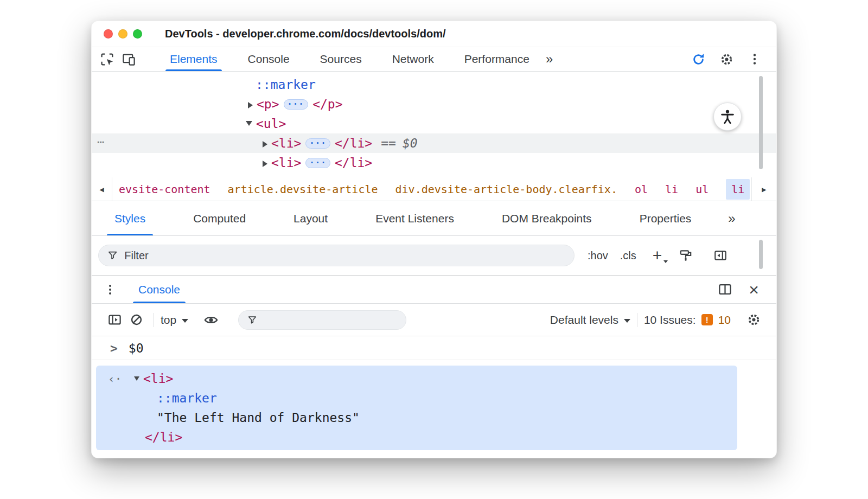 This screenshot has height=499, width=868. What do you see at coordinates (101, 142) in the screenshot?
I see `gutter-dots-icon: ⋯` at bounding box center [101, 142].